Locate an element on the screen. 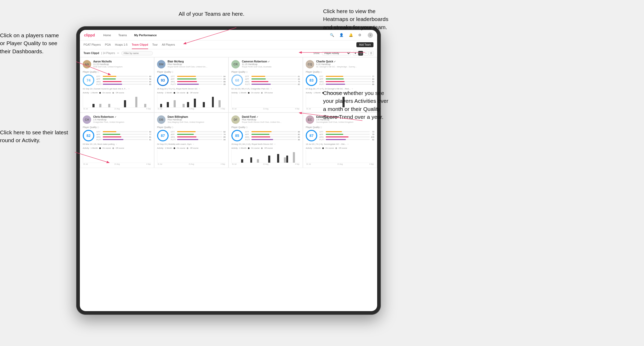 This screenshot has width=644, height=346. card-info: Blair McHarg Plus Handicap Royal North D… is located at coordinates (196, 64).